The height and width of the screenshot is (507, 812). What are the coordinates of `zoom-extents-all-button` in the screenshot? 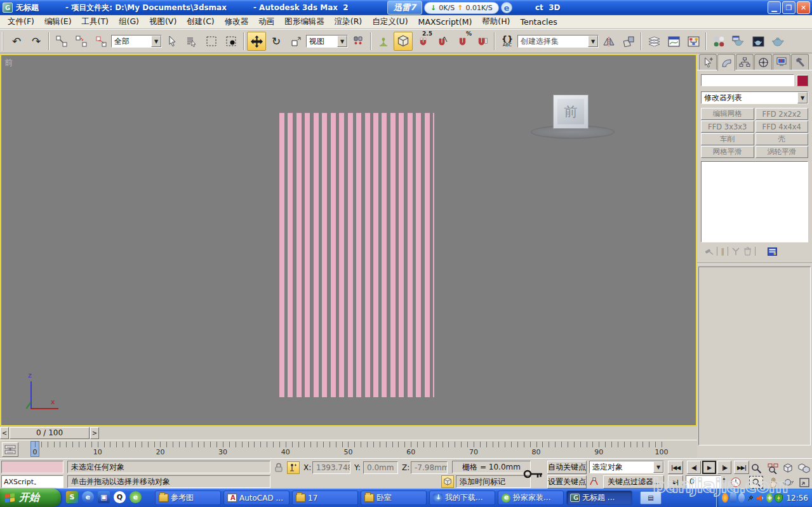 It's located at (804, 468).